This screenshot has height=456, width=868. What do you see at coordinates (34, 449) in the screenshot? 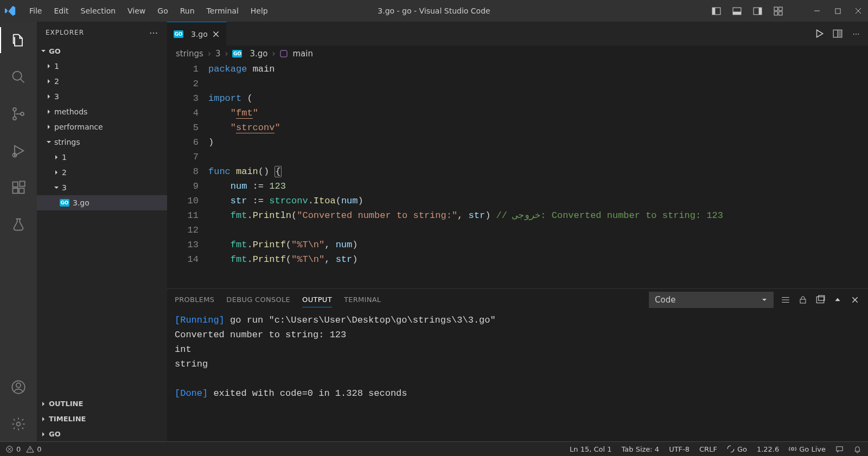
I see `status-warnings: 0` at bounding box center [34, 449].